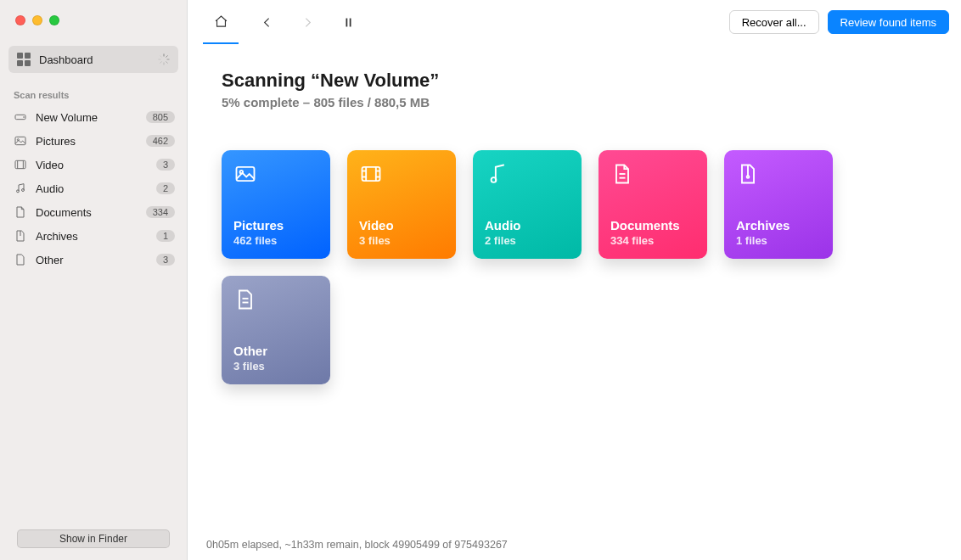  What do you see at coordinates (276, 241) in the screenshot?
I see `card-count: 462 files` at bounding box center [276, 241].